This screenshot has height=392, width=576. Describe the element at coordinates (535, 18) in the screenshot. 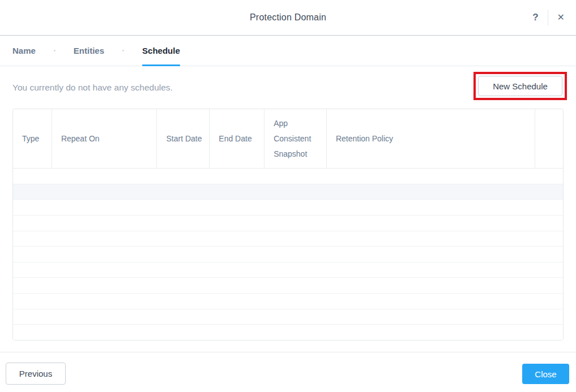

I see `help-icon: ?` at that location.